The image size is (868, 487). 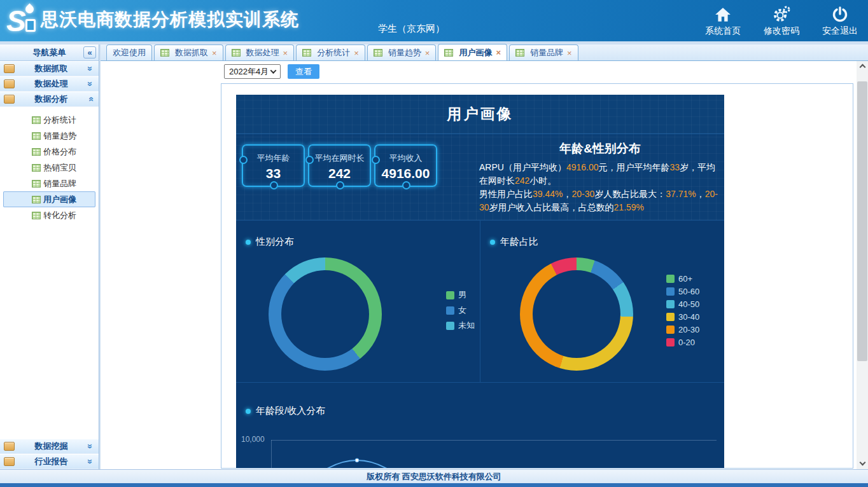 I want to click on summary-block: 年龄&性别分布 ARPU（用户平均收）4916.00元，用户平均年龄33岁，平均…, so click(x=600, y=177).